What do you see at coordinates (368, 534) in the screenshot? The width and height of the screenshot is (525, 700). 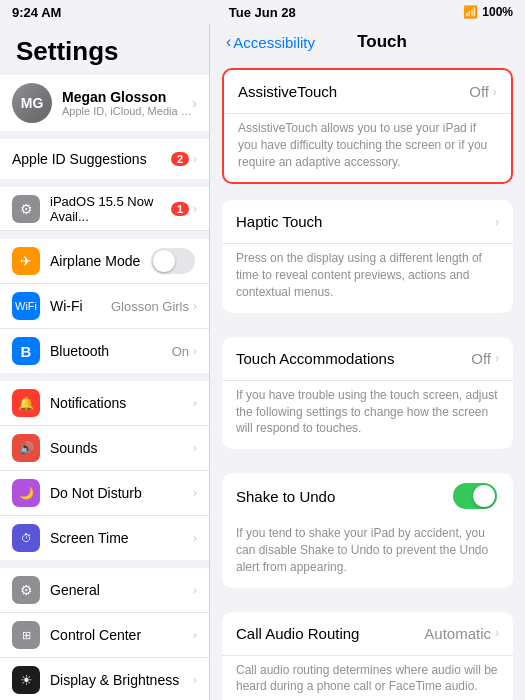 I see `detail-section-shake-to-undo: Shake to Undo If you tend to shake your …` at bounding box center [368, 534].